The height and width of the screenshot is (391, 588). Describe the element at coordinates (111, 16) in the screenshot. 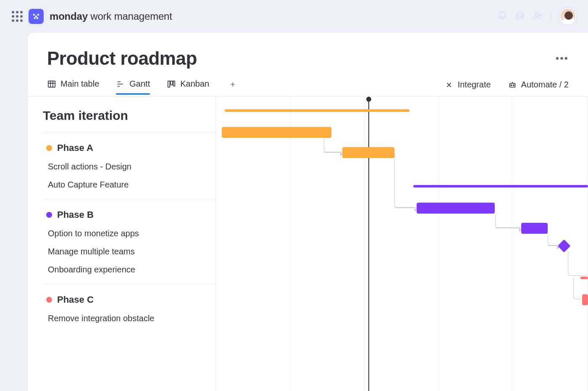

I see `brand-title: monday work management` at that location.